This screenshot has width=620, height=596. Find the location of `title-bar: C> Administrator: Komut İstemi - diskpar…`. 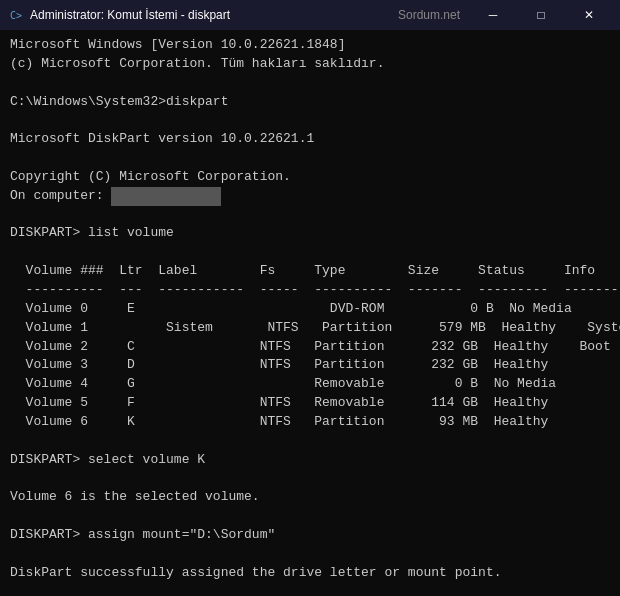

title-bar: C> Administrator: Komut İstemi - diskpar… is located at coordinates (310, 15).